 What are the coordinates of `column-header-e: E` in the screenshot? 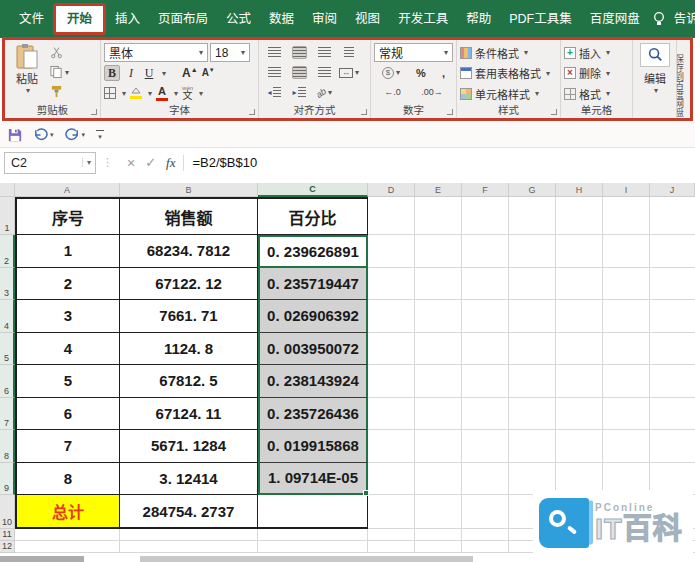 It's located at (438, 190).